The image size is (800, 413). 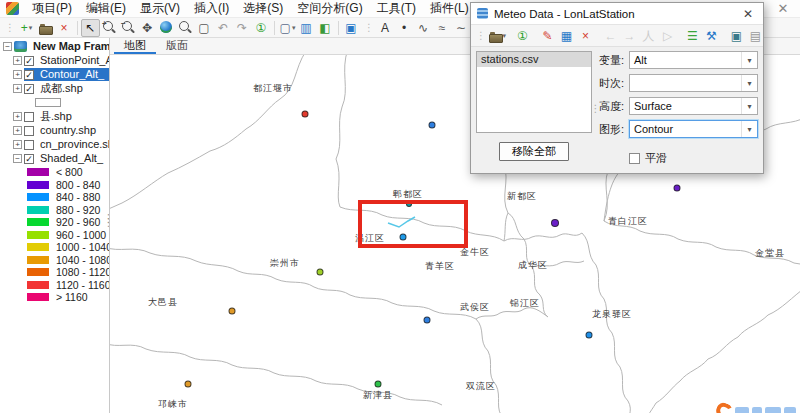 I want to click on data-table-button: ▦, so click(x=566, y=36).